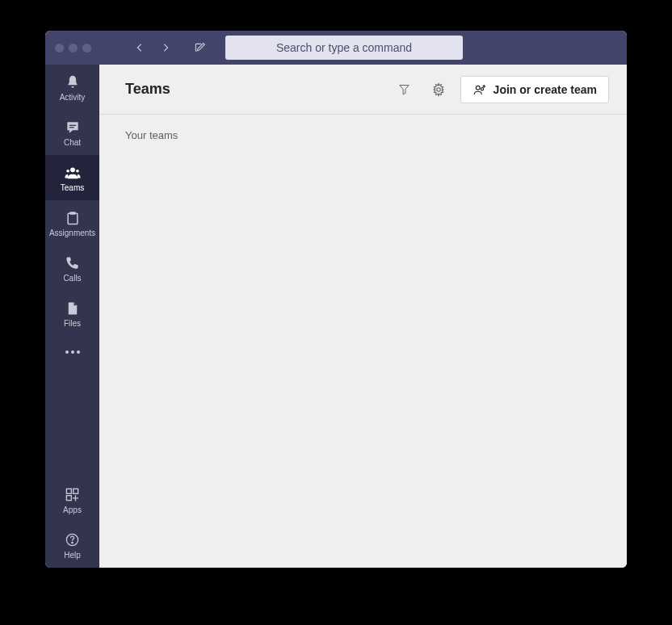 The height and width of the screenshot is (625, 672). What do you see at coordinates (73, 308) in the screenshot?
I see `file-icon` at bounding box center [73, 308].